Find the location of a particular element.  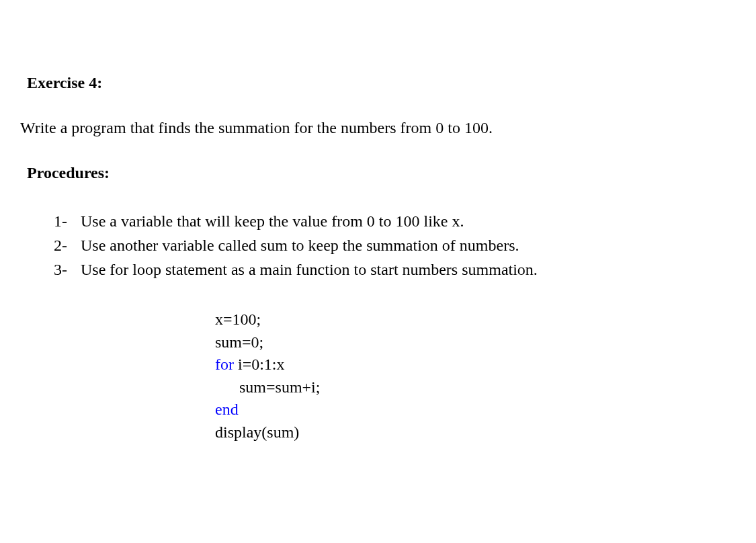

code-text: i=0:1:x is located at coordinates (259, 364).